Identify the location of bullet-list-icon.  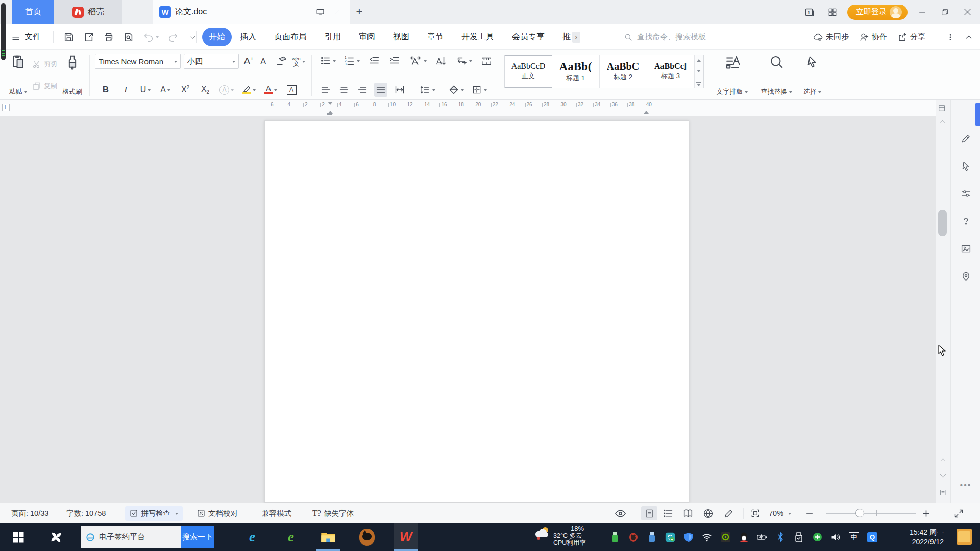
(328, 61).